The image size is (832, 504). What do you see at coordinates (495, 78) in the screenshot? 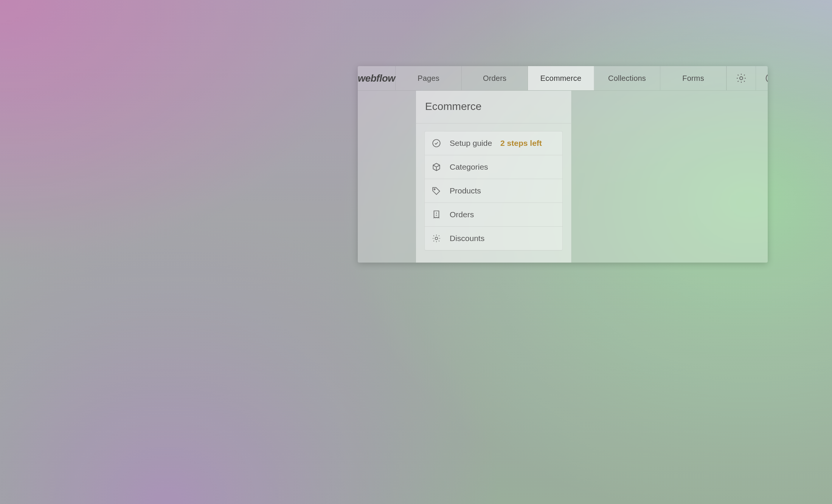
I see `tab-orders: Orders` at bounding box center [495, 78].